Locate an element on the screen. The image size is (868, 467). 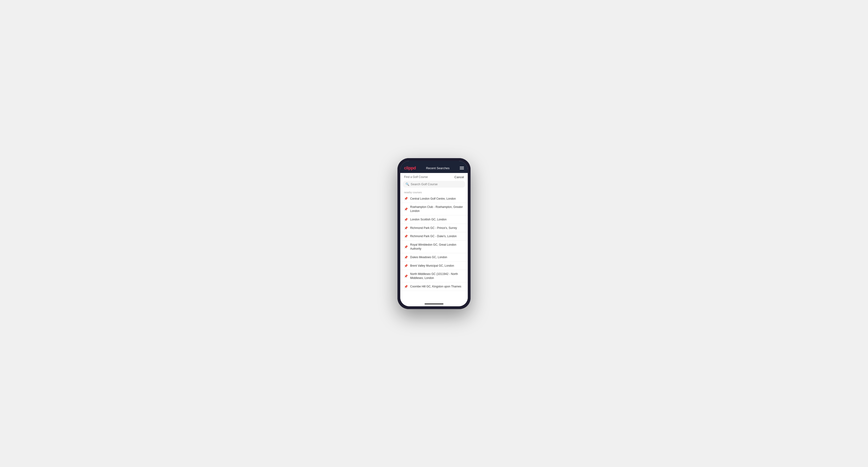
cancel-button: Cancel is located at coordinates (459, 177).